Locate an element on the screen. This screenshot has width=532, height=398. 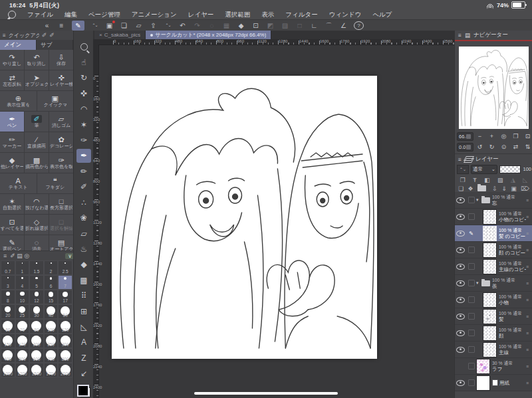
color-swatches is located at coordinates (84, 391).